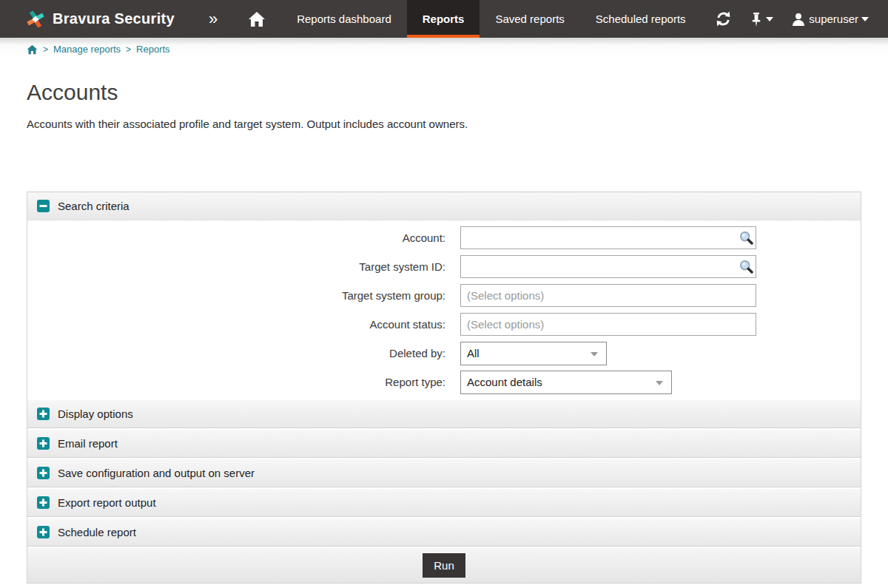  Describe the element at coordinates (43, 206) in the screenshot. I see `minus-icon` at that location.